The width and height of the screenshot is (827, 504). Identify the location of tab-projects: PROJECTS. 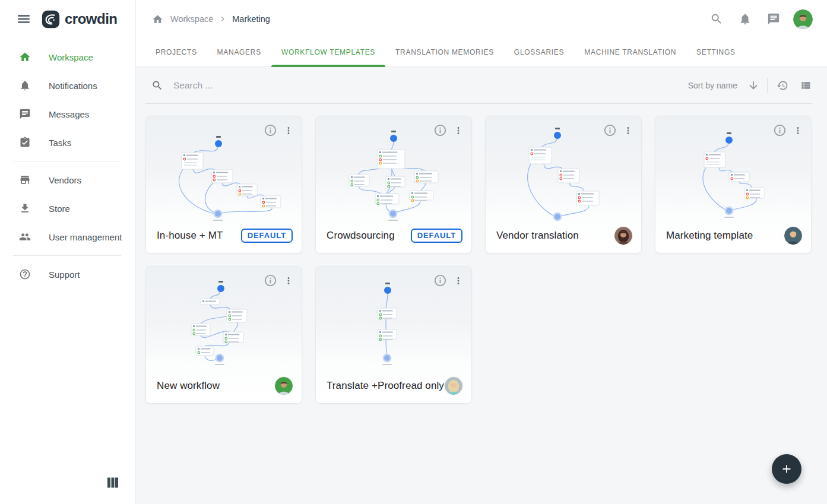
(176, 52).